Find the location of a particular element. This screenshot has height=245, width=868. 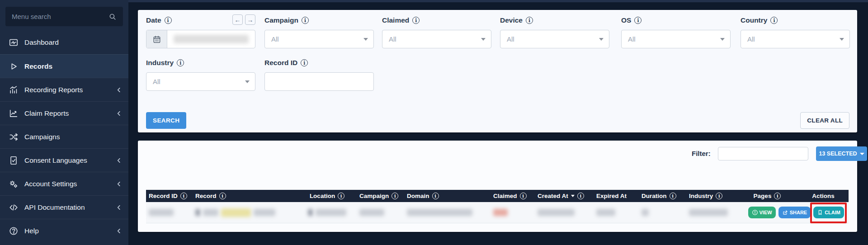

sidebar-item-label: Claim Reports is located at coordinates (70, 113).